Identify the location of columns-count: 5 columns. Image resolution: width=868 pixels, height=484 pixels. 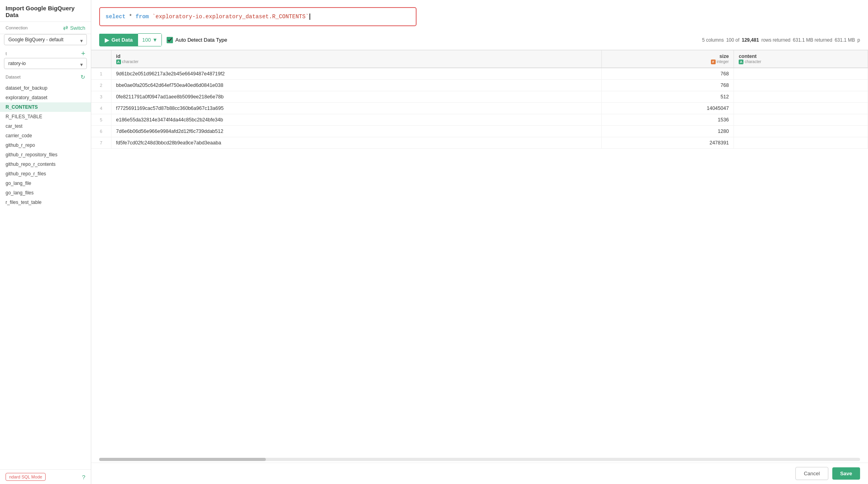
(713, 40).